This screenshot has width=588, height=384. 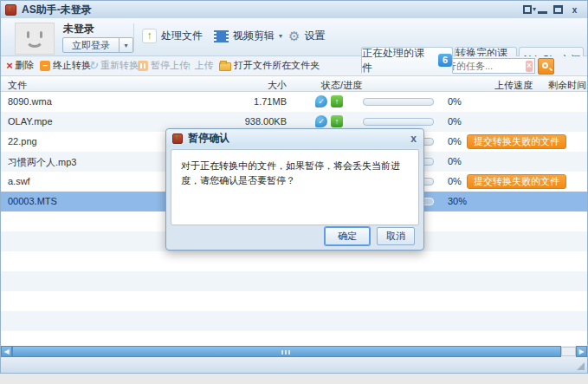 I want to click on upload-button: ↑上传, so click(x=200, y=66).